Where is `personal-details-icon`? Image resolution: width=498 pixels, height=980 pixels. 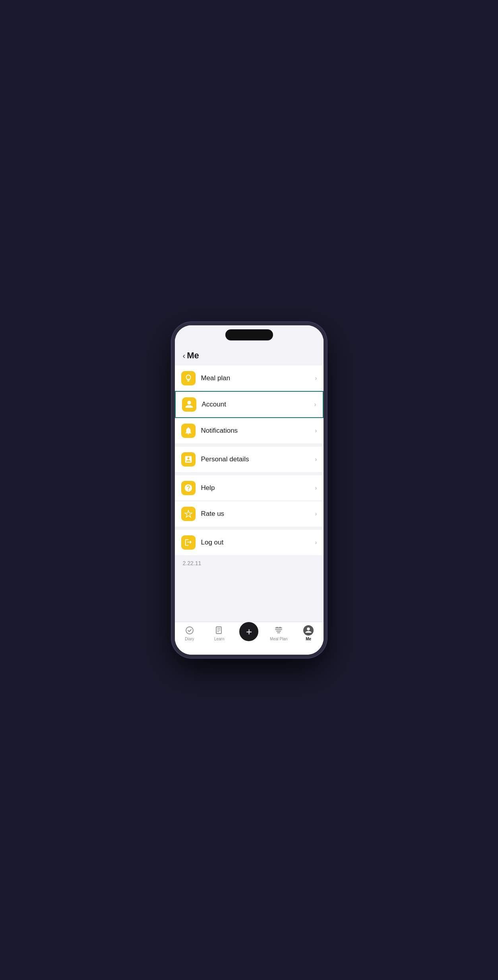 personal-details-icon is located at coordinates (188, 459).